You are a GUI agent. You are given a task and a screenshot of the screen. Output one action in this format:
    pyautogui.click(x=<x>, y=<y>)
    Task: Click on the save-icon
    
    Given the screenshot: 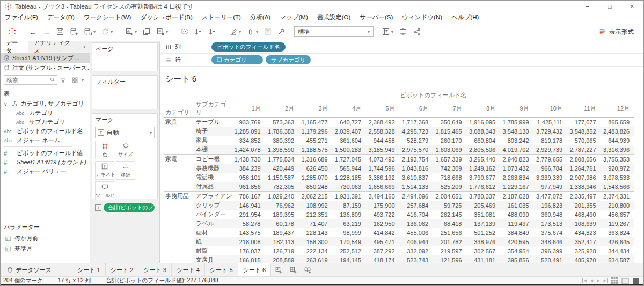 What is the action you would take?
    pyautogui.click(x=60, y=32)
    